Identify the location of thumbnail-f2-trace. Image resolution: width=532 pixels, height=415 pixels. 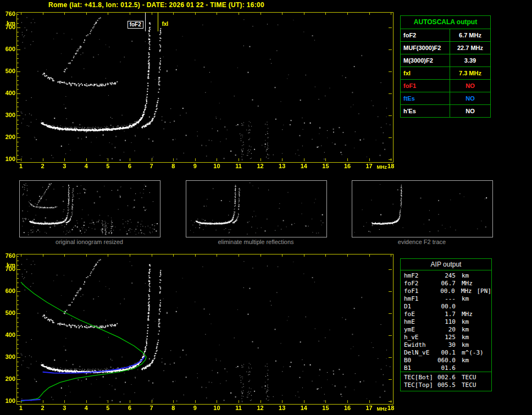
(422, 209).